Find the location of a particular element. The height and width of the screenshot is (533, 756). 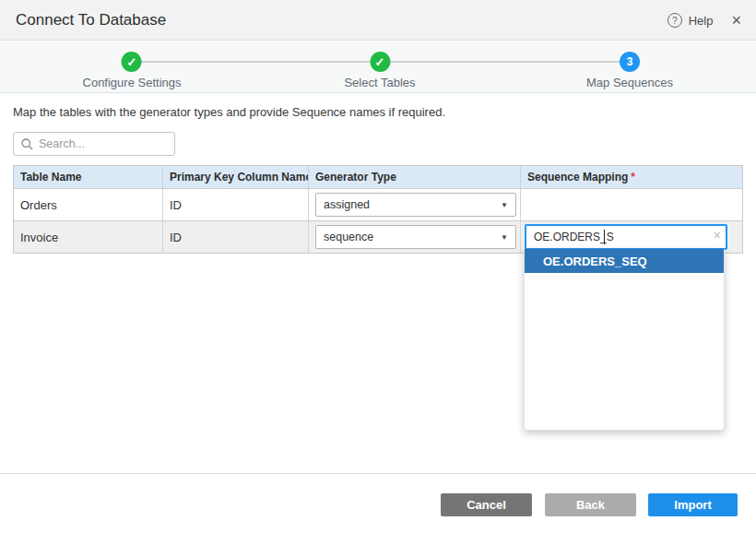

step3-number: 3 is located at coordinates (631, 62).